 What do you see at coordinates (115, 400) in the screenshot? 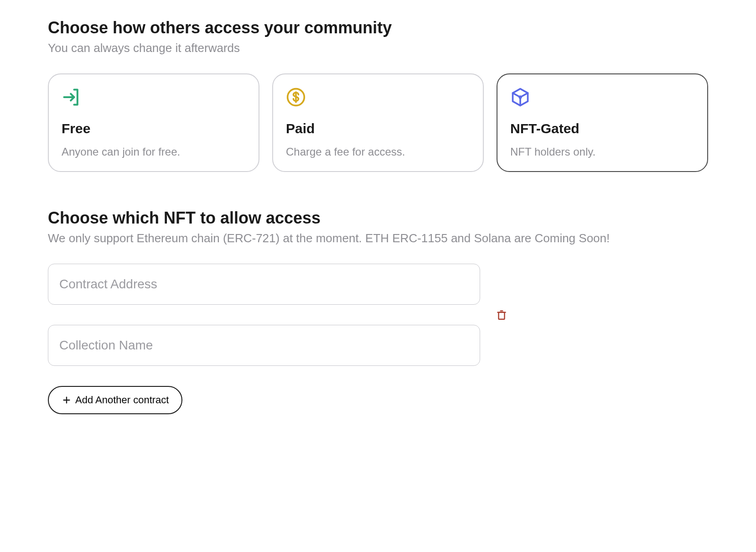
I see `add-contract-button: Add Another contract` at bounding box center [115, 400].